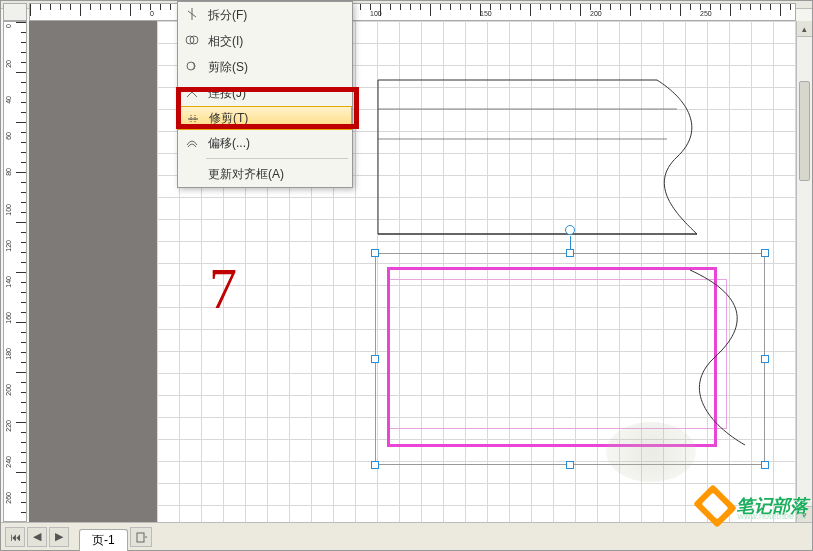 The height and width of the screenshot is (551, 813). What do you see at coordinates (265, 41) in the screenshot?
I see `menu-item-intersect: 相交(I)` at bounding box center [265, 41].